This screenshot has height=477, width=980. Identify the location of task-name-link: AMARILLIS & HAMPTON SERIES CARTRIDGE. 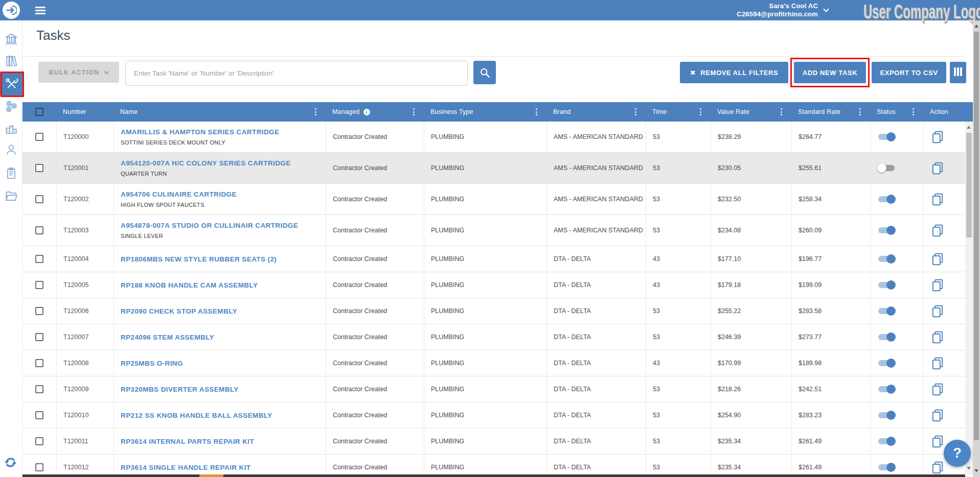
(200, 132).